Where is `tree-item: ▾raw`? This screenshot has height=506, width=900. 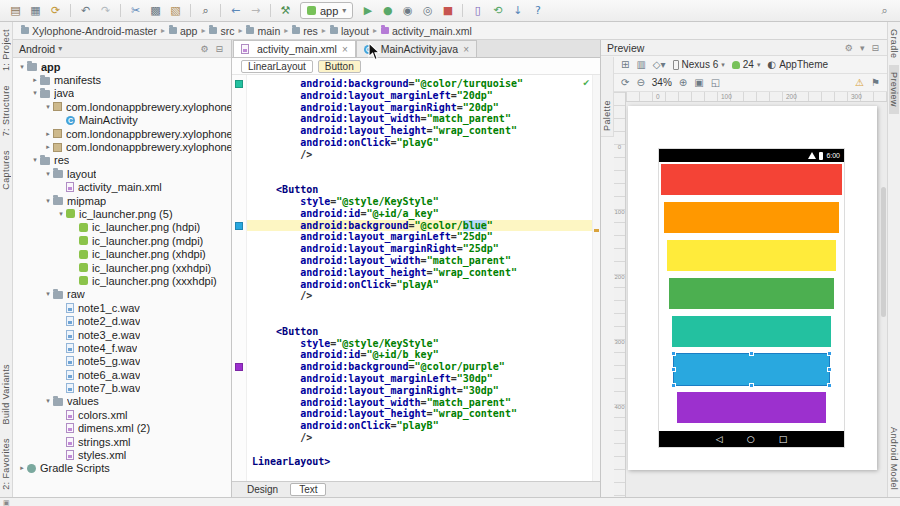 tree-item: ▾raw is located at coordinates (122, 294).